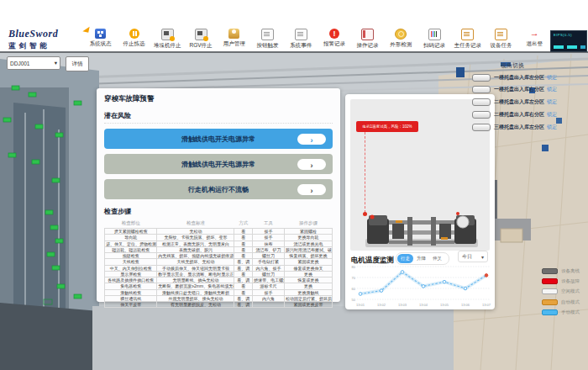 The image size is (588, 370). What do you see at coordinates (196, 293) in the screenshot?
I see `table-cell: 滑触线接口处无错口、滑触线无断损` at bounding box center [196, 293].